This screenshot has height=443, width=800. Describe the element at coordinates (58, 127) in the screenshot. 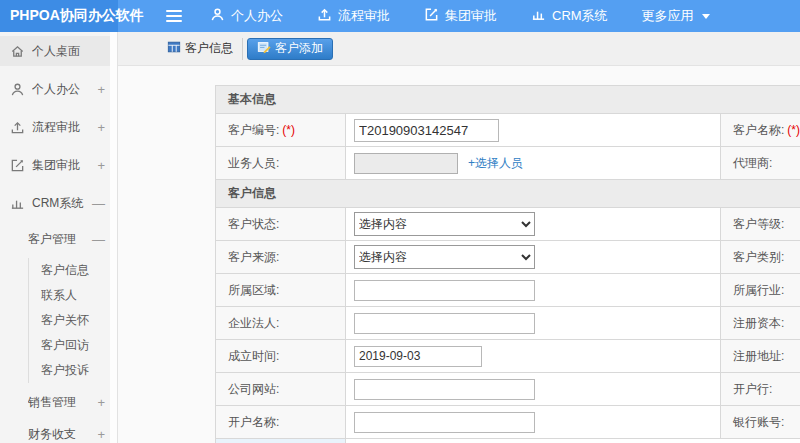

I see `sidebar-item-workflow-approval: 流程审批+` at that location.